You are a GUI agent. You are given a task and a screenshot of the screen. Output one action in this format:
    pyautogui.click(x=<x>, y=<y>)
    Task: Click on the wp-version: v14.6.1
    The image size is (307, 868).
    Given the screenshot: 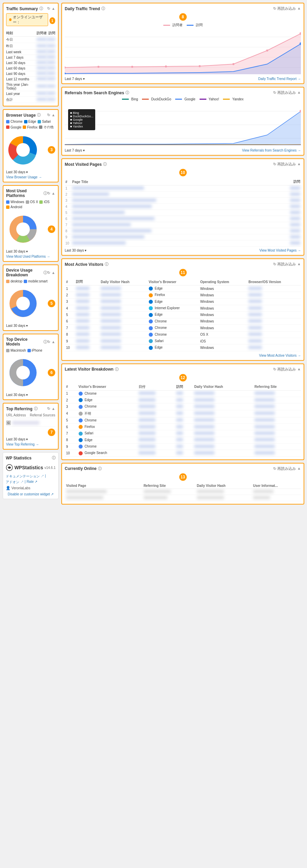 What is the action you would take?
    pyautogui.click(x=50, y=468)
    